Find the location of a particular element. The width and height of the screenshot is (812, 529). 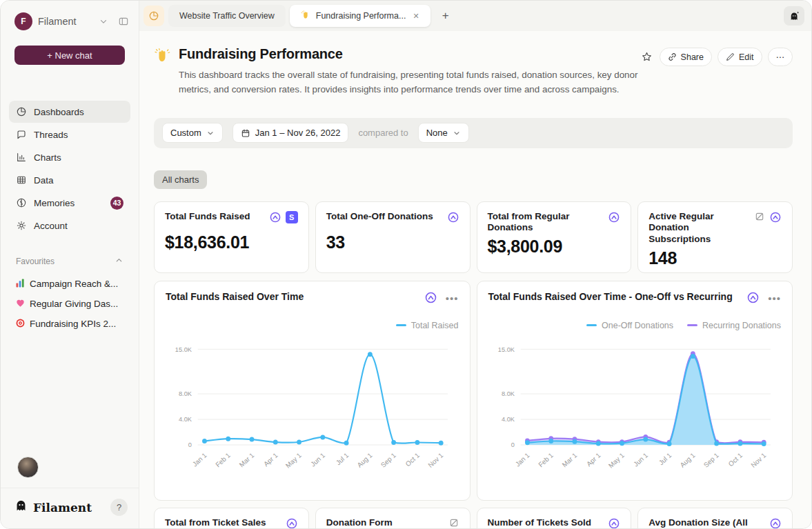

user-avatar is located at coordinates (28, 468).